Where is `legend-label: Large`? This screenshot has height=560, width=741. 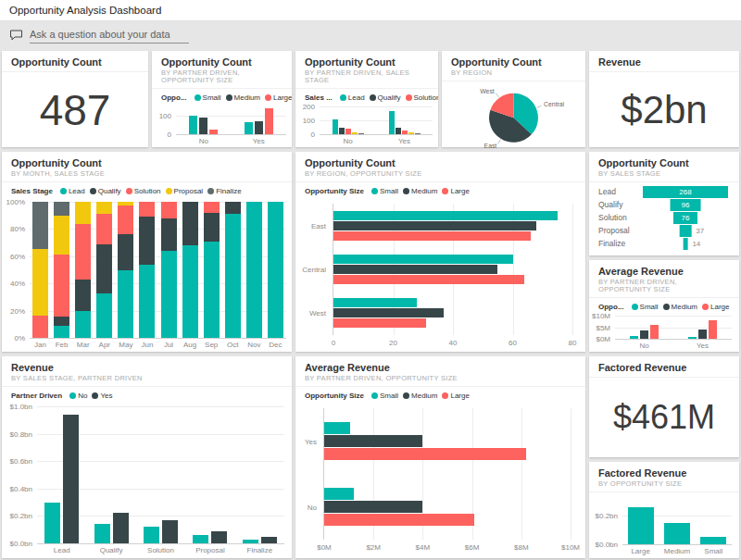 legend-label: Large is located at coordinates (720, 307).